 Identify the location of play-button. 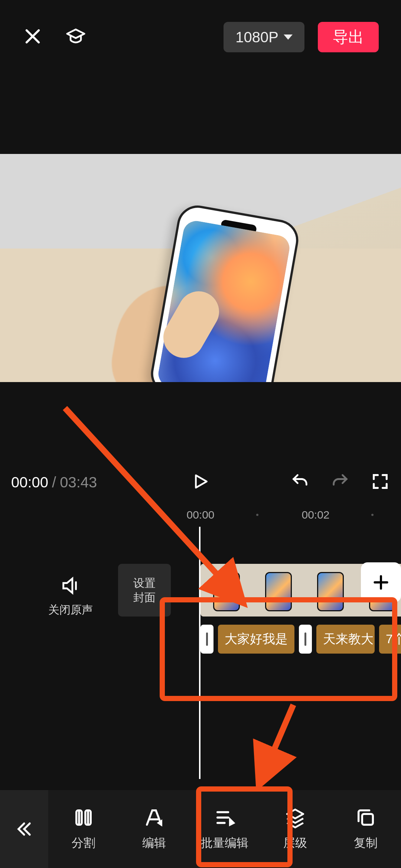
(200, 482).